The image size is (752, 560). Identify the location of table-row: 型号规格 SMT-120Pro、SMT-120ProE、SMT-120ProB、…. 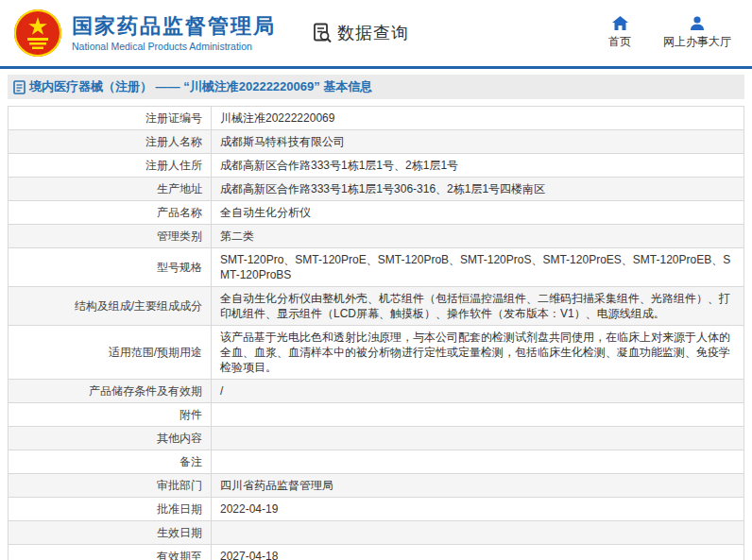
(376, 268).